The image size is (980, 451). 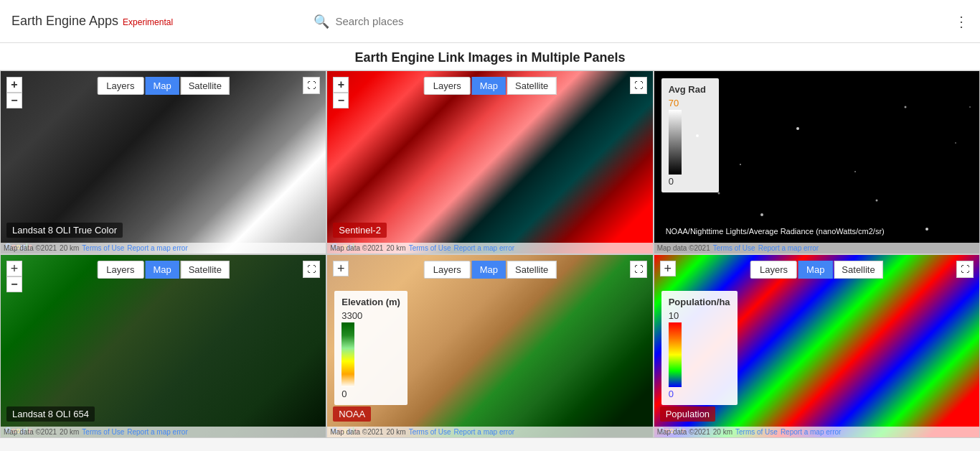 I want to click on terms-1: Terms of Use, so click(x=103, y=248).